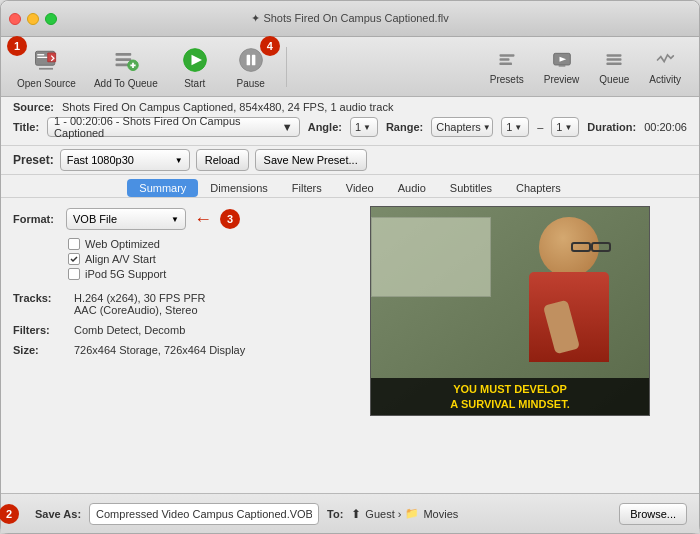  I want to click on add-to-queue-label: Add To Queue, so click(126, 84).